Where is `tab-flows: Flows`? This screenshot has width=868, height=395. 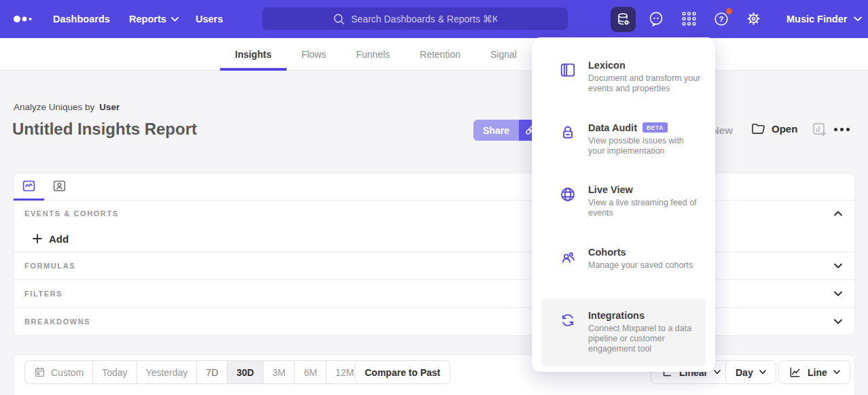 tab-flows: Flows is located at coordinates (314, 54).